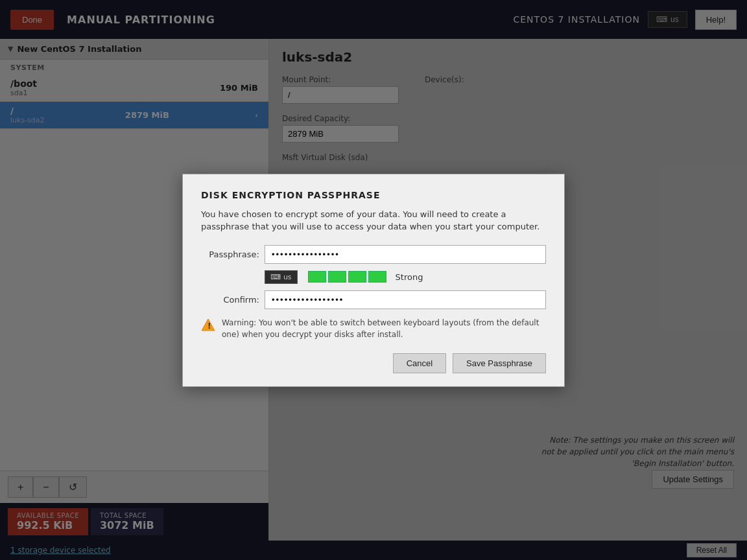 The height and width of the screenshot is (560, 747). I want to click on keyboard-indicator-icon: ⌨, so click(276, 277).